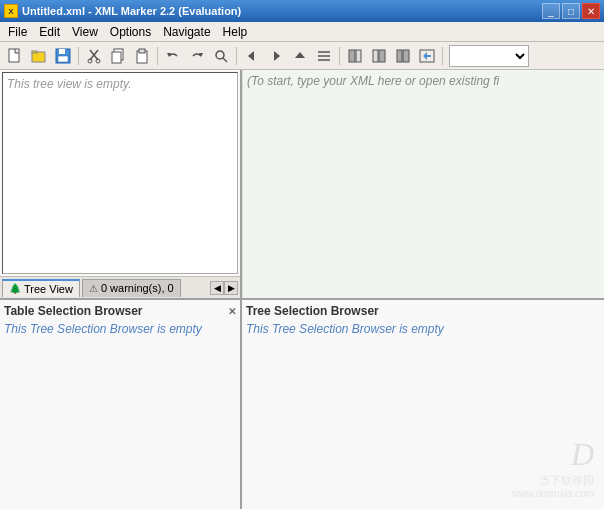 The width and height of the screenshot is (604, 509). What do you see at coordinates (85, 32) in the screenshot?
I see `menu-view: View` at bounding box center [85, 32].